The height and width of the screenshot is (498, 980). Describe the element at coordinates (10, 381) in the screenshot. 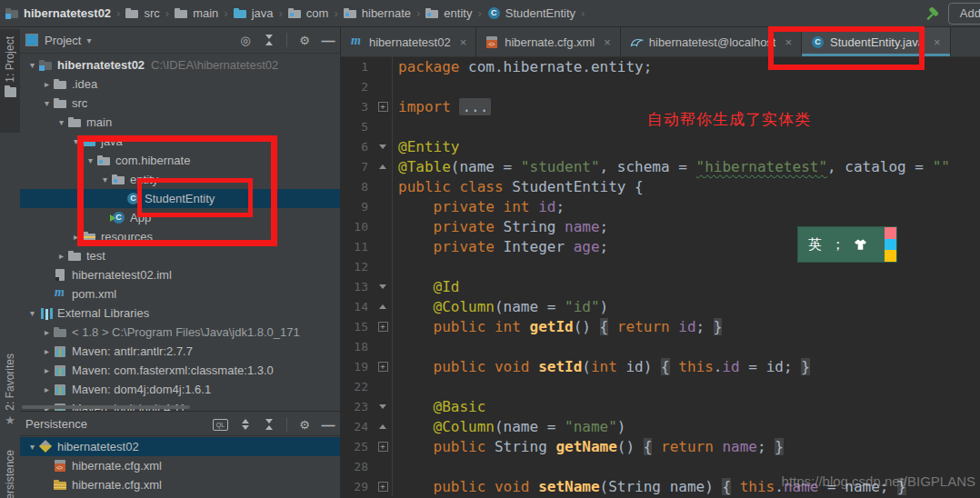

I see `toolstrip-favorites: 2: Favorites ★` at that location.